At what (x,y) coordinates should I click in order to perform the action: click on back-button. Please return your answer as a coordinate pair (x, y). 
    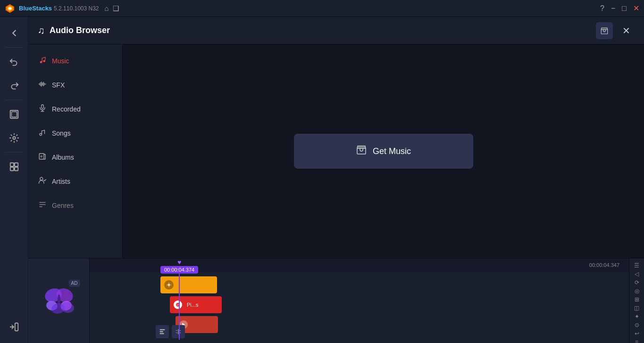
    Looking at the image, I should click on (14, 33).